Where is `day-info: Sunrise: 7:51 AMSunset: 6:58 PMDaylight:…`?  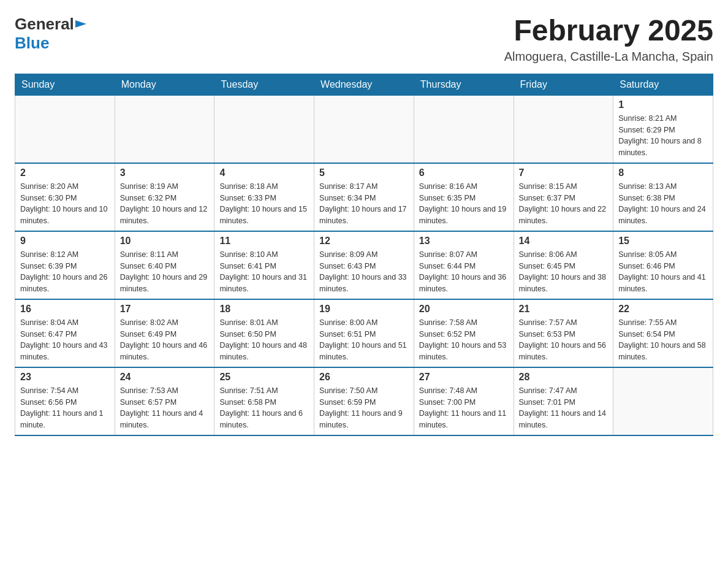 day-info: Sunrise: 7:51 AMSunset: 6:58 PMDaylight:… is located at coordinates (264, 408).